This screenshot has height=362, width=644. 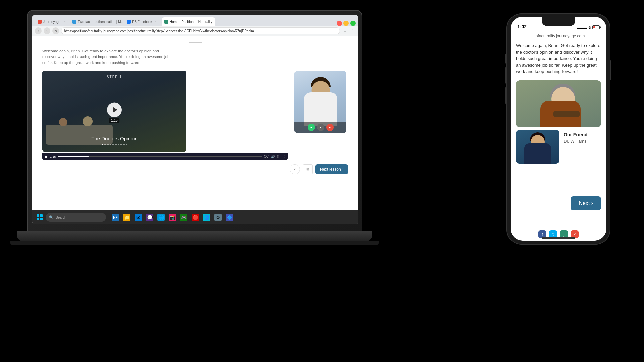 I want to click on small-video-person, so click(x=538, y=147).